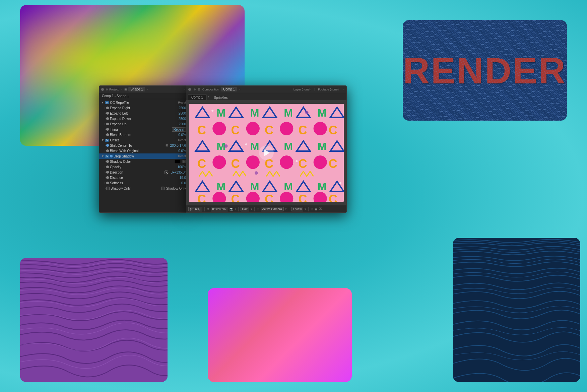 Image resolution: width=587 pixels, height=392 pixels. I want to click on offset-reset: Reset, so click(182, 140).